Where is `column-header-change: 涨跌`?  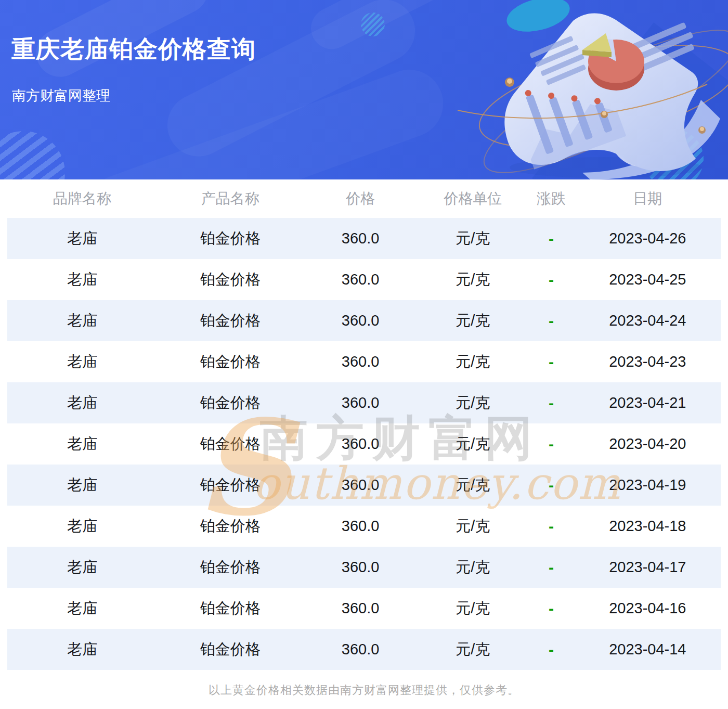 column-header-change: 涨跌 is located at coordinates (551, 199).